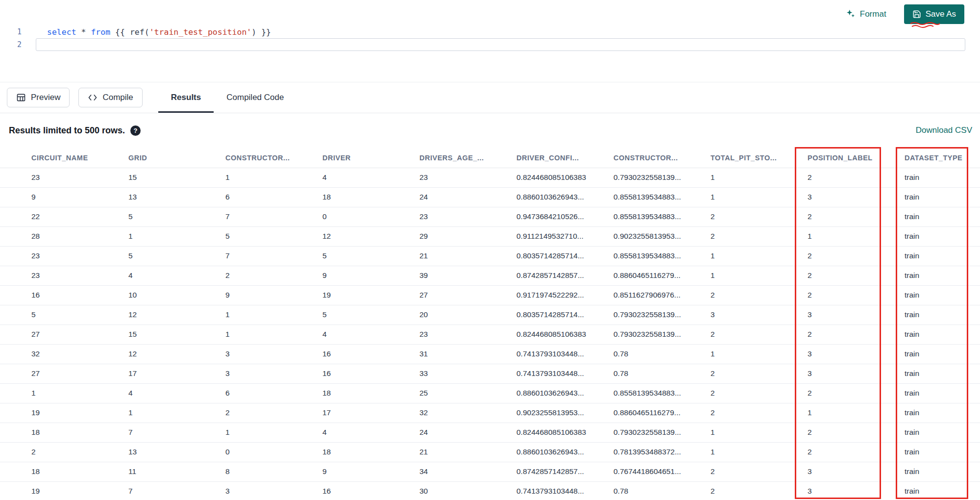  Describe the element at coordinates (856, 315) in the screenshot. I see `table-cell: 3` at that location.